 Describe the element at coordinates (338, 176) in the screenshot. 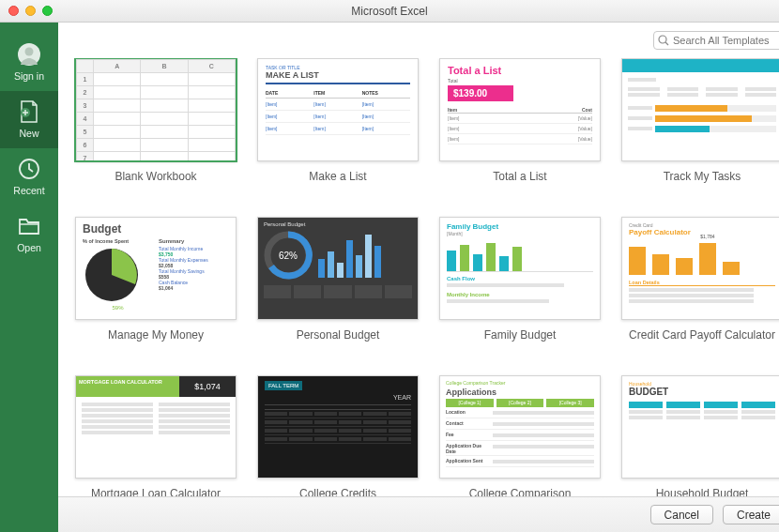

I see `template-label: Make a List` at that location.